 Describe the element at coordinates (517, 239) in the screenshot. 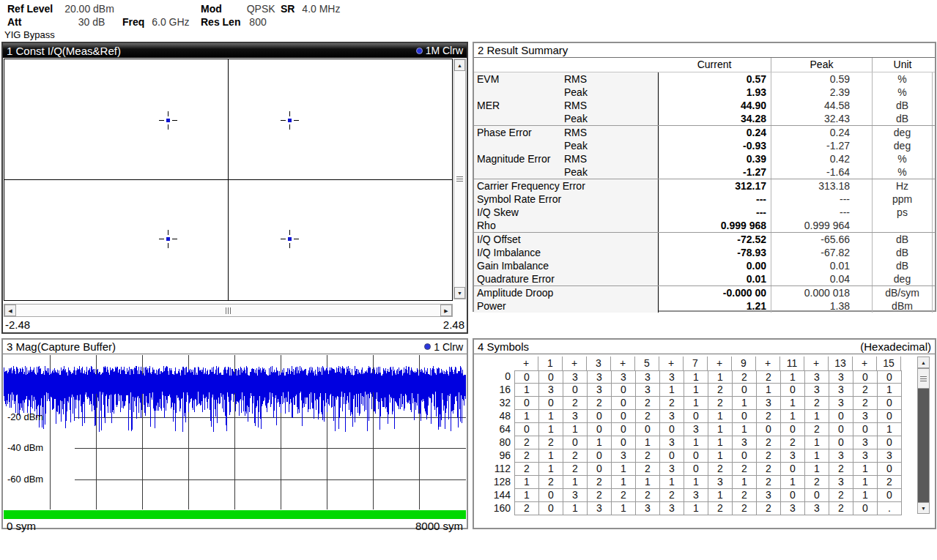

I see `result-label: I/Q Offset` at that location.